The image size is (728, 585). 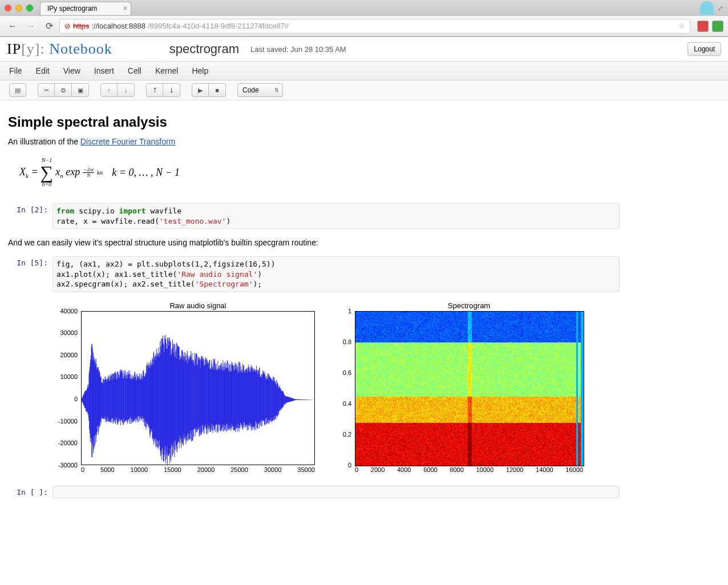 What do you see at coordinates (364, 71) in the screenshot?
I see `menu-bar: FileEditViewInsertCellKernelHelp` at bounding box center [364, 71].